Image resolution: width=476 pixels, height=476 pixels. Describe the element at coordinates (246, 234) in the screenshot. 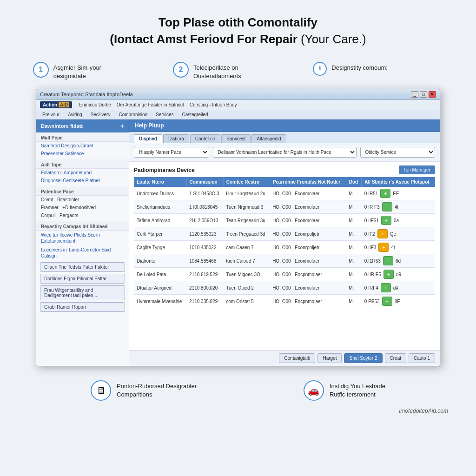

I see `cell-contact: T cen Preguacd 3d` at that location.